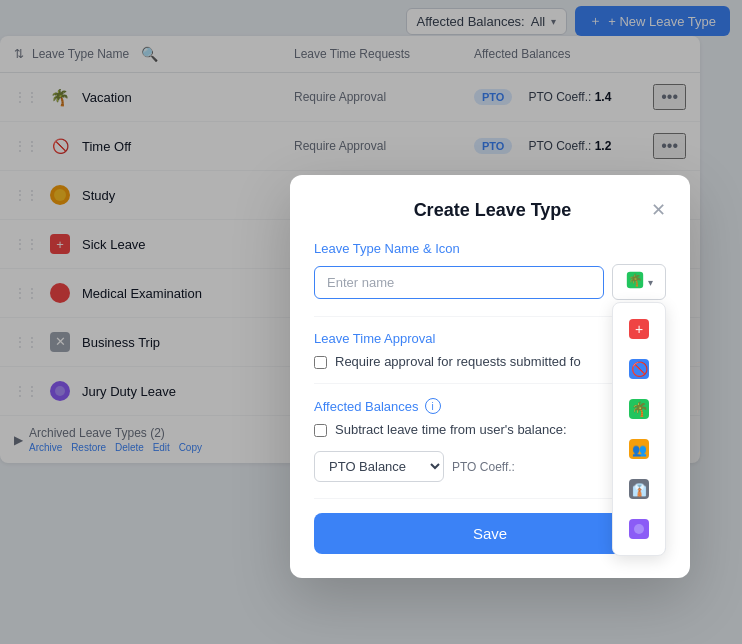  What do you see at coordinates (639, 489) in the screenshot?
I see `icon-option-briefcase: 👔` at bounding box center [639, 489].